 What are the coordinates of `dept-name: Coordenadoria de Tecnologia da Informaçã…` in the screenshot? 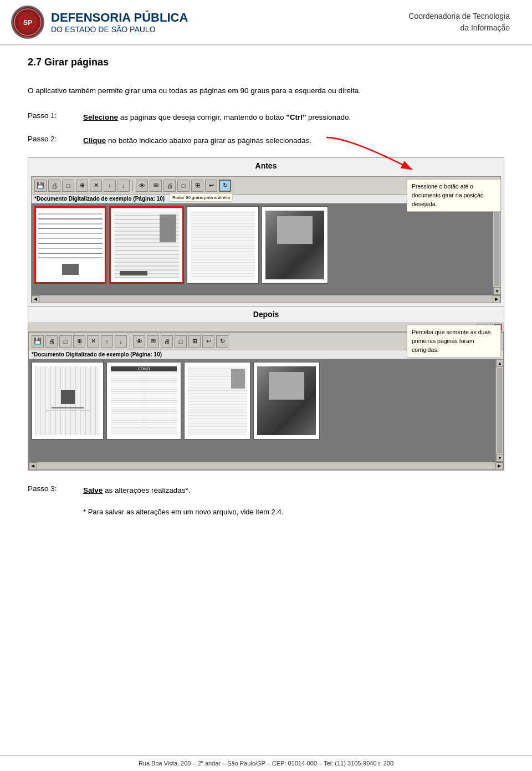 It's located at (459, 22).